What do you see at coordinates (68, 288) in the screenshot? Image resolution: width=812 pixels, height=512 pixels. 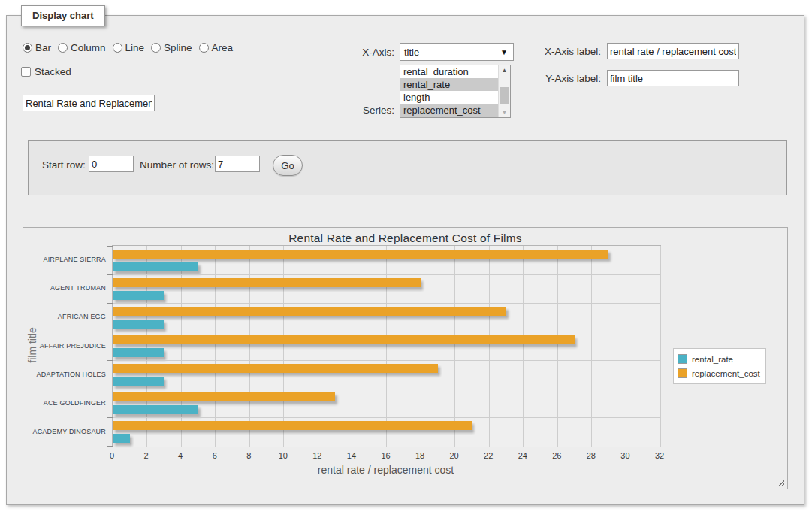 I see `y-tick-label: AGENT TRUMAN` at bounding box center [68, 288].